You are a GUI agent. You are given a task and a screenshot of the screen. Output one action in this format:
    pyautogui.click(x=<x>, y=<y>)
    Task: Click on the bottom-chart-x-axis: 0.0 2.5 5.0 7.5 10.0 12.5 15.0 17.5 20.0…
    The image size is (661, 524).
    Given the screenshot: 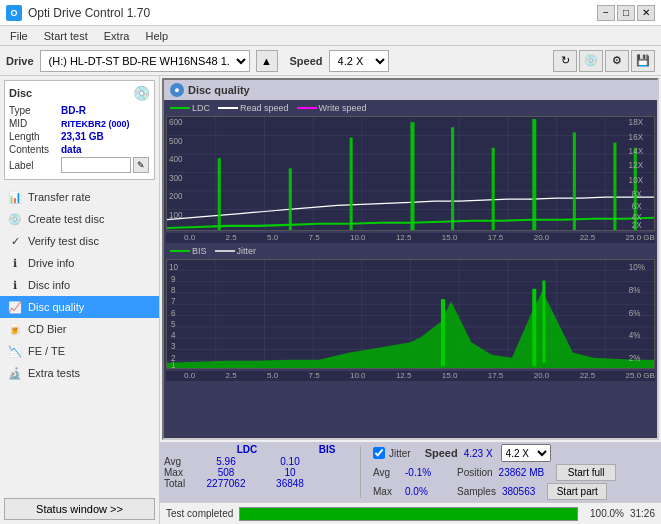 What is the action you would take?
    pyautogui.click(x=410, y=376)
    